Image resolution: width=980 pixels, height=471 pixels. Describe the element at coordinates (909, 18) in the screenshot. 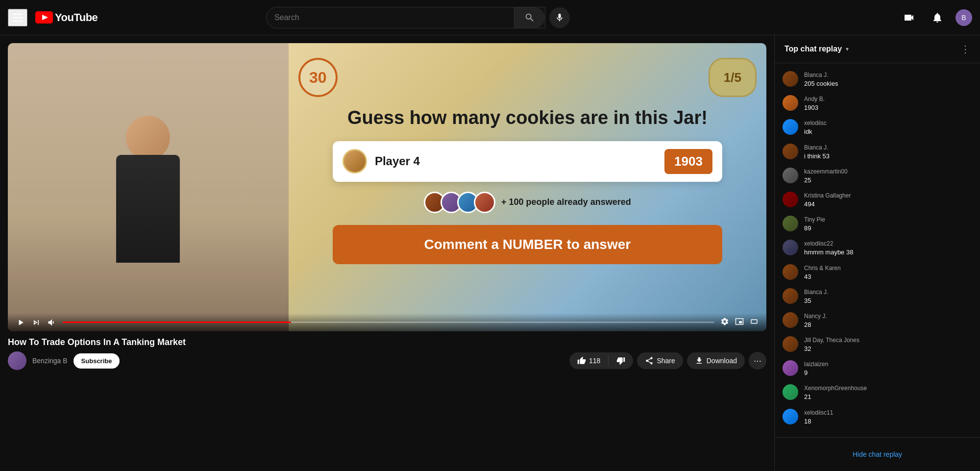

I see `create-button` at that location.